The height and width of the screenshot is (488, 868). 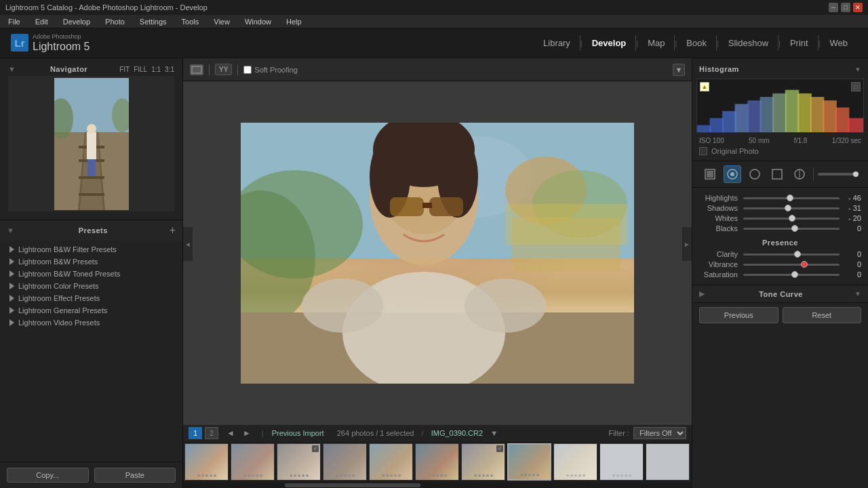 What do you see at coordinates (91, 262) in the screenshot?
I see `preset-bw: Lightroom B&W Presets` at bounding box center [91, 262].